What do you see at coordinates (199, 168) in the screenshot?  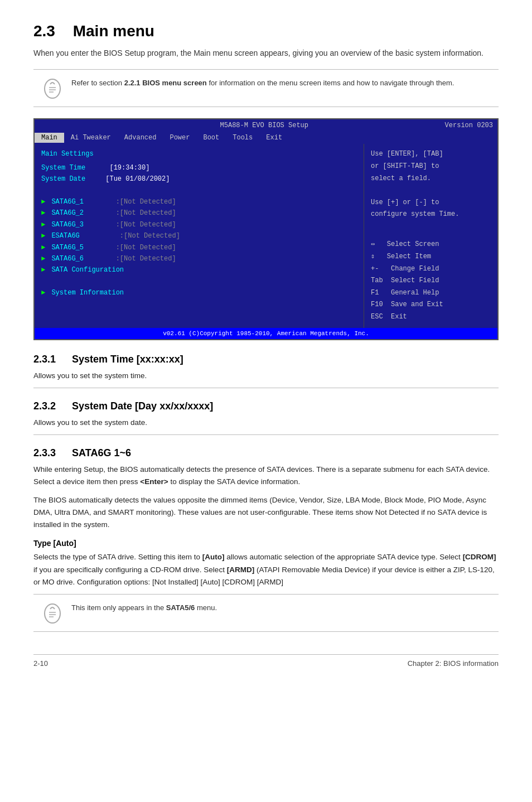 I see `bios-system-time-row: System Time [19:34:30]` at bounding box center [199, 168].